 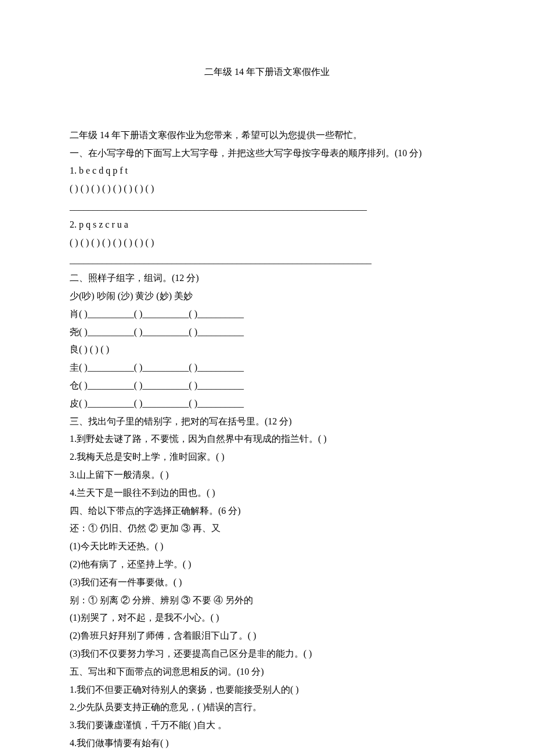 What do you see at coordinates (267, 672) in the screenshot?
I see `section5-heading: 五、写出和下面带点的词意思相反的词。(10 分)` at bounding box center [267, 672].